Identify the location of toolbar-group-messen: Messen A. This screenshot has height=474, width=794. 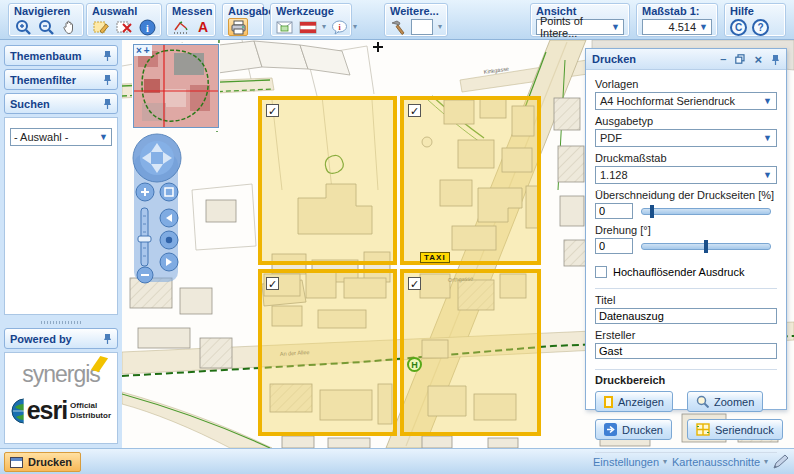
(191, 20).